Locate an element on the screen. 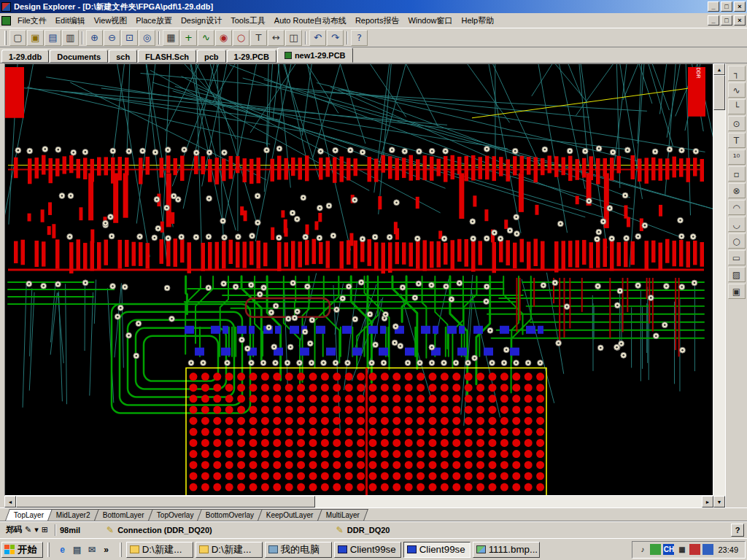 This screenshot has height=560, width=747. fill-icon: ▭ is located at coordinates (737, 258).